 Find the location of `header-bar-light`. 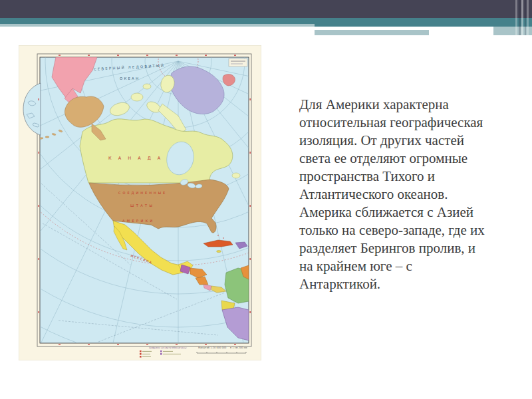

header-bar-light is located at coordinates (157, 25).